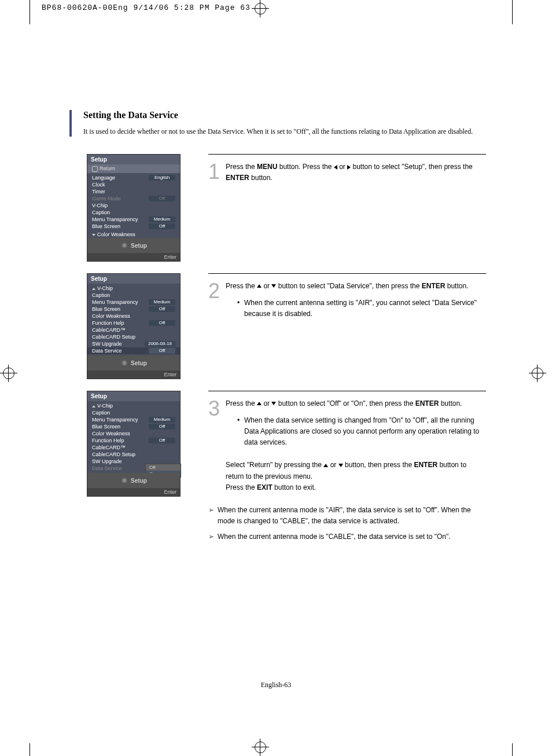 The height and width of the screenshot is (756, 552). Describe the element at coordinates (134, 202) in the screenshot. I see `menu-body: LanguageEnglishClockTimerGame ModeOffV-C…` at that location.